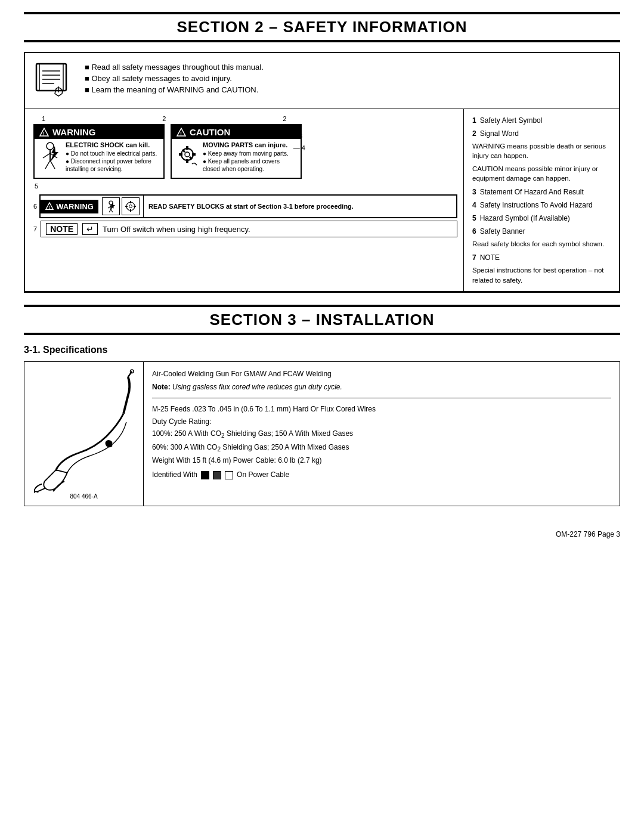  Describe the element at coordinates (251, 206) in the screenshot. I see `banner-text: READ SAFETY BLOCKS at start of Section 3…` at that location.